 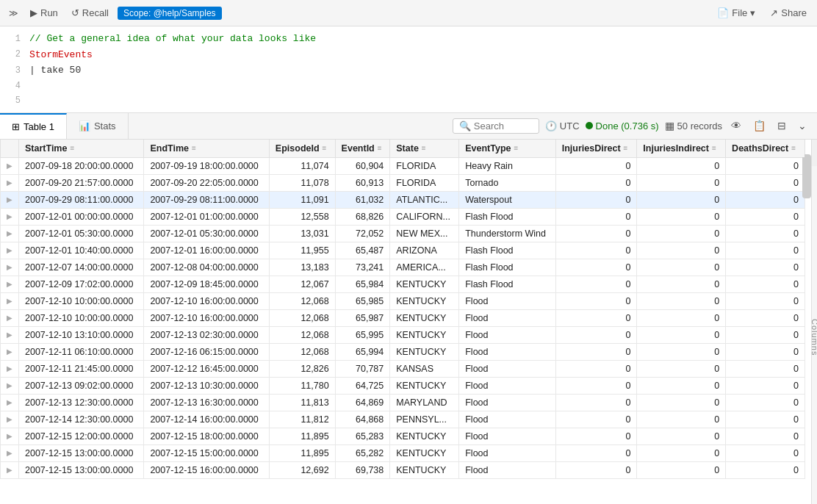 What do you see at coordinates (170, 13) in the screenshot?
I see `scope-badge: Scope: @help/Samples` at bounding box center [170, 13].